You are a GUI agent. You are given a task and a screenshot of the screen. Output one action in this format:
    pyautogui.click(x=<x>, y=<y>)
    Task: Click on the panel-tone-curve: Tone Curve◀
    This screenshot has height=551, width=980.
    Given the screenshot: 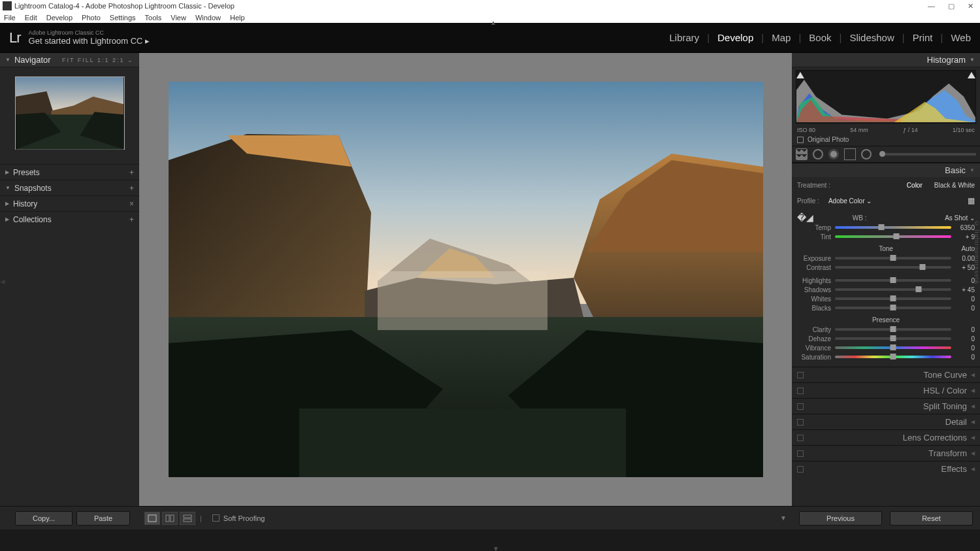 What is the action you would take?
    pyautogui.click(x=886, y=375)
    